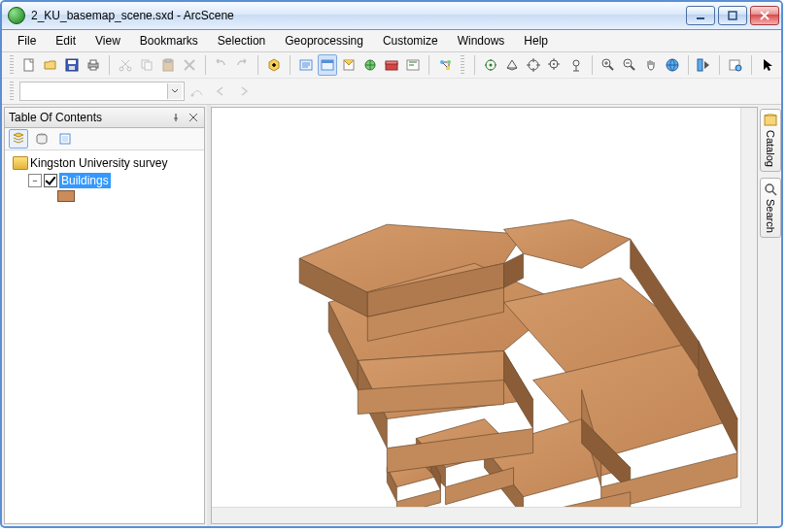 The height and width of the screenshot is (532, 787). I want to click on toc-button, so click(306, 65).